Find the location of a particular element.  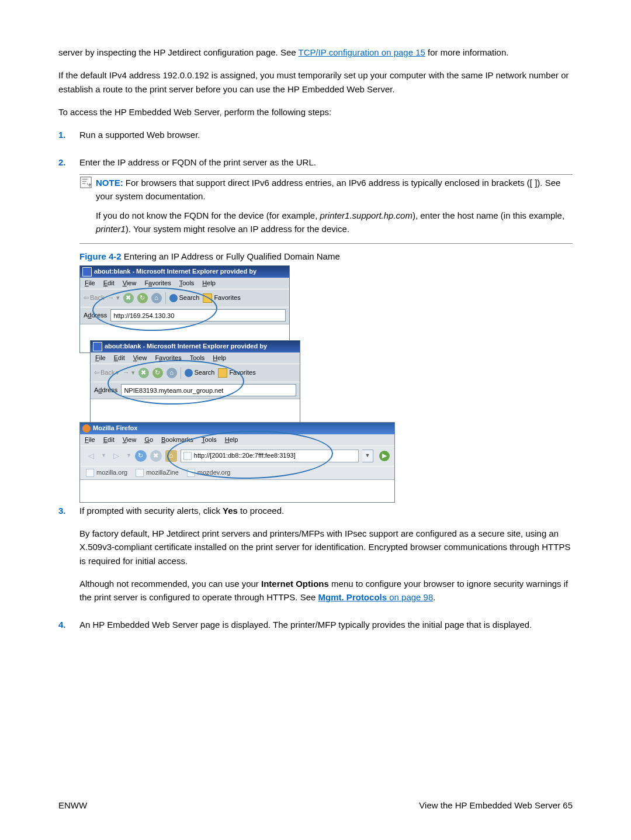

ie1-refresh-button: ↻ is located at coordinates (143, 298).